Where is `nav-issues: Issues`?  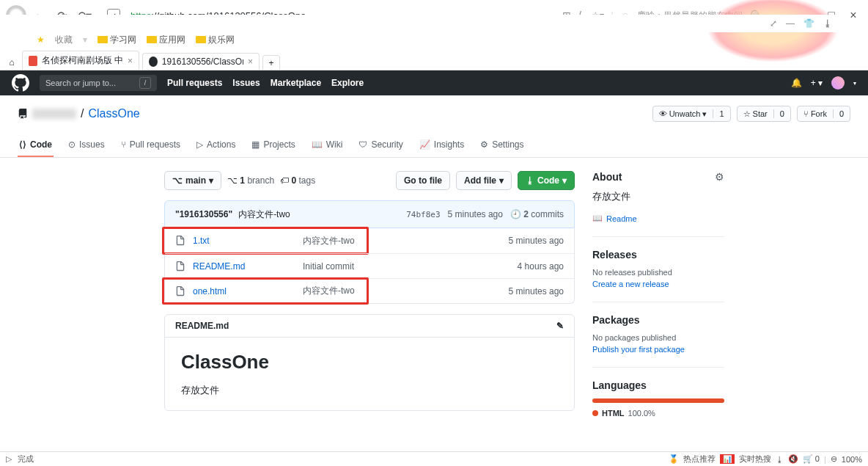
nav-issues: Issues is located at coordinates (246, 83).